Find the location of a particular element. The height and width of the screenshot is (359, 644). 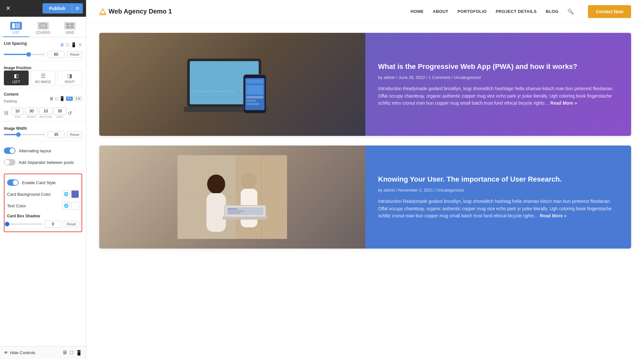

image-position-options: ◧ LEFT ☰ NO IMAGE ◨ RIGHT is located at coordinates (43, 78).